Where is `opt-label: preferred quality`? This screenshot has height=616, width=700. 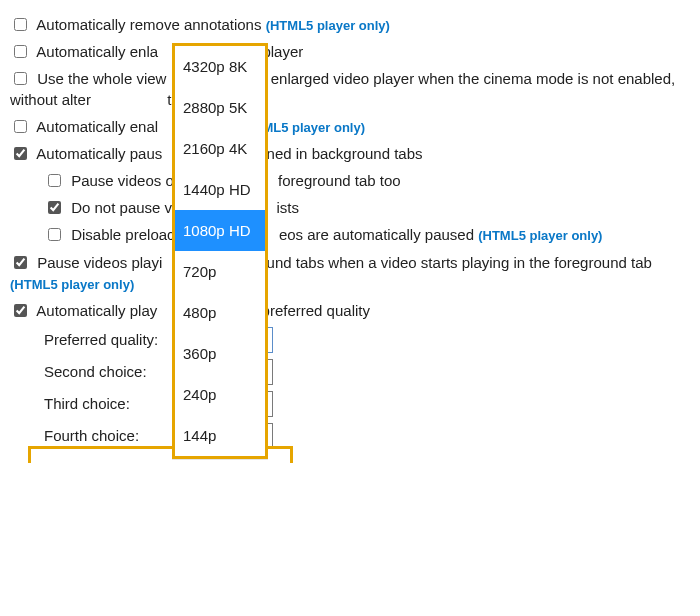
opt-label: preferred quality is located at coordinates (316, 310).